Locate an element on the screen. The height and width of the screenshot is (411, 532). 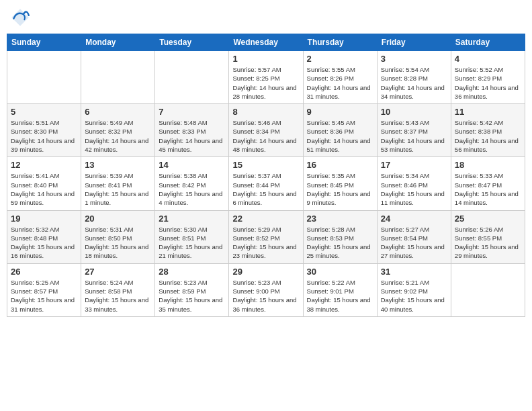
day-number: 22 is located at coordinates (266, 219).